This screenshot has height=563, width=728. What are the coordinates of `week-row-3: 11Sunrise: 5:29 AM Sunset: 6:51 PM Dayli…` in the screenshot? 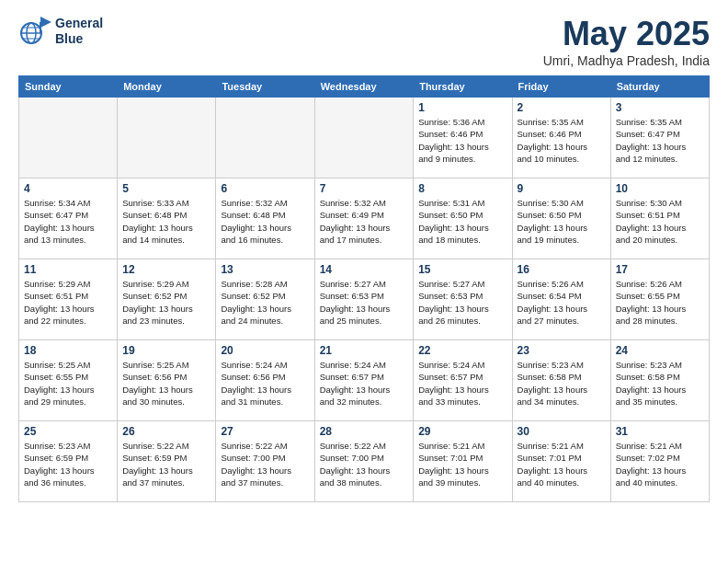 It's located at (364, 300).